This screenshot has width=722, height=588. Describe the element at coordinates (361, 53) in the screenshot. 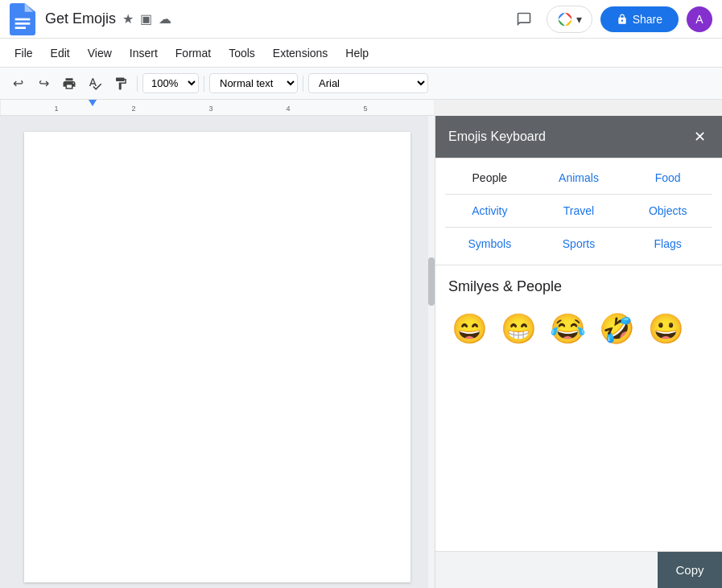

I see `menu-bar: File Edit View Insert Format Tools Exten…` at that location.